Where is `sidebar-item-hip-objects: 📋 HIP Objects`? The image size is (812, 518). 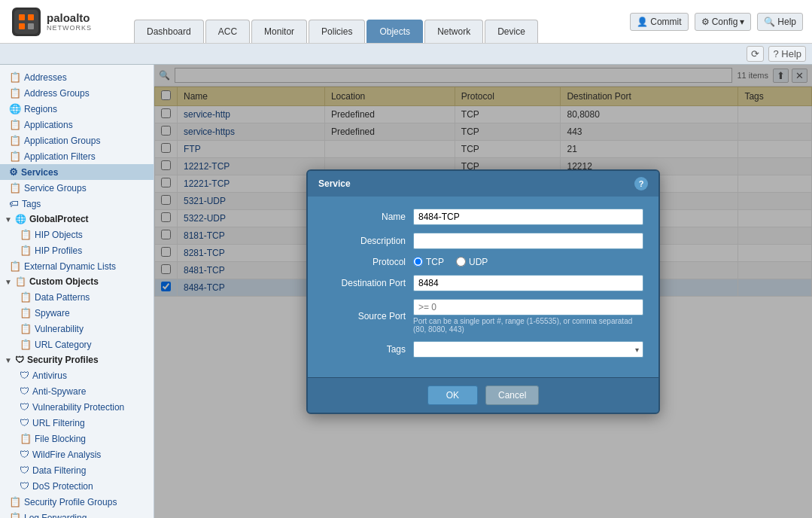 sidebar-item-hip-objects: 📋 HIP Objects is located at coordinates (82, 235).